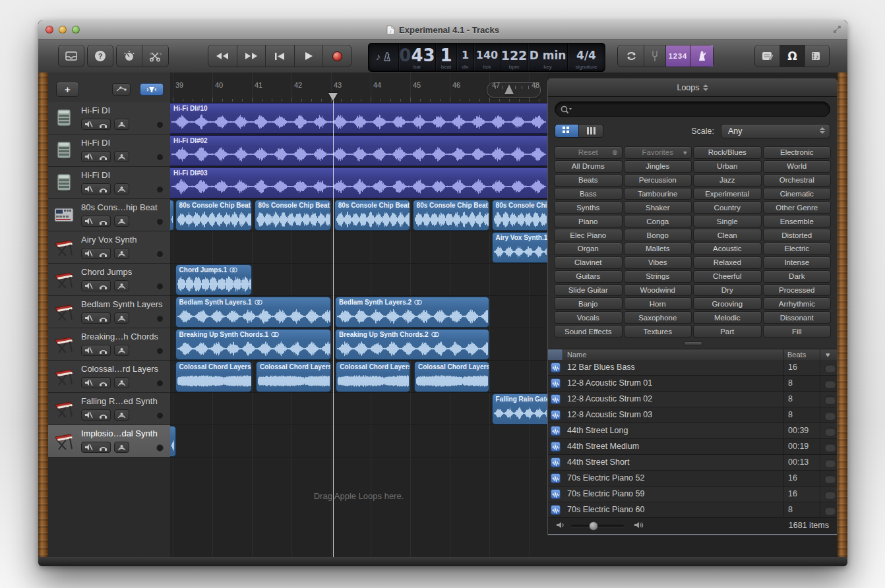 This screenshot has height=588, width=885. What do you see at coordinates (658, 290) in the screenshot?
I see `keyword-button-woodwind: Woodwind` at bounding box center [658, 290].